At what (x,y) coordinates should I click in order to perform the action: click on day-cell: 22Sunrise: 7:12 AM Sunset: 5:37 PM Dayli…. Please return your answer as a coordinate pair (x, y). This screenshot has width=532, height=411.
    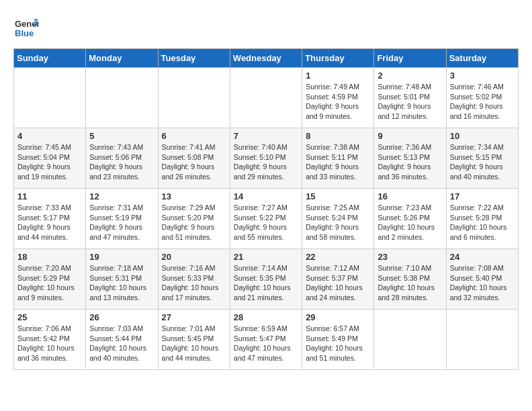
    Looking at the image, I should click on (339, 279).